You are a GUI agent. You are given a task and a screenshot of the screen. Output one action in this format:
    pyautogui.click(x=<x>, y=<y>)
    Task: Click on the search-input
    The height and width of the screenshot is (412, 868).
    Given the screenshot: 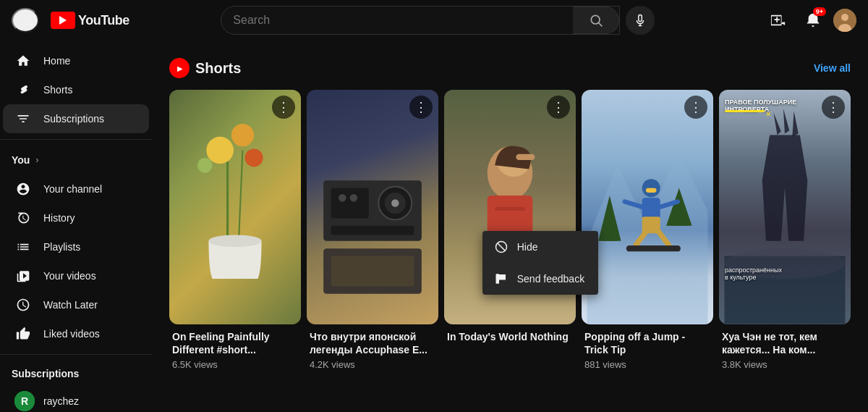 What is the action you would take?
    pyautogui.click(x=397, y=20)
    